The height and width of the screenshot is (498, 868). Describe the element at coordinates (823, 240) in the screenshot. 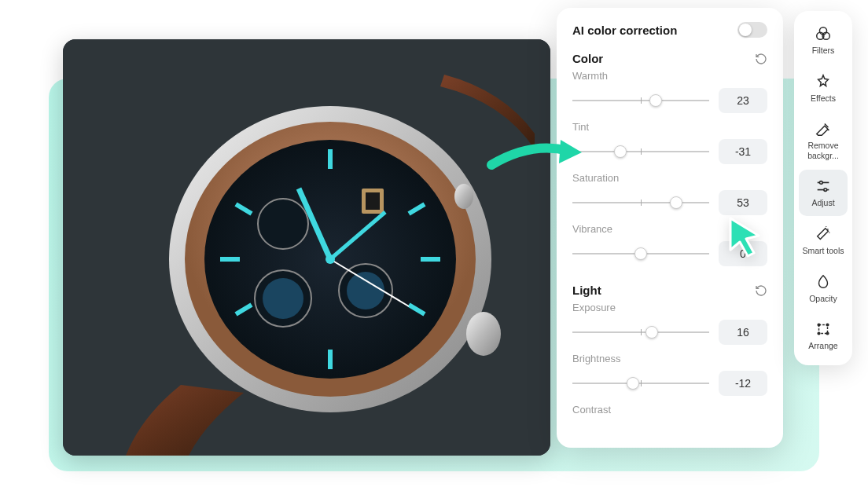

I see `tool-smart-tools: Smart tools` at that location.